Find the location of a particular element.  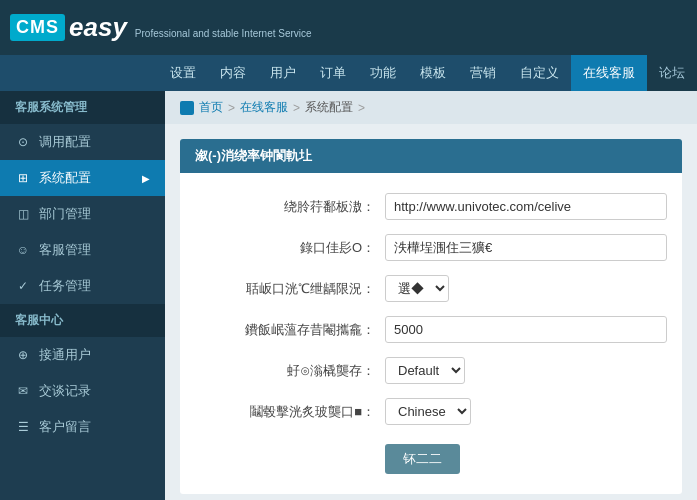

server-url-input is located at coordinates (526, 206).